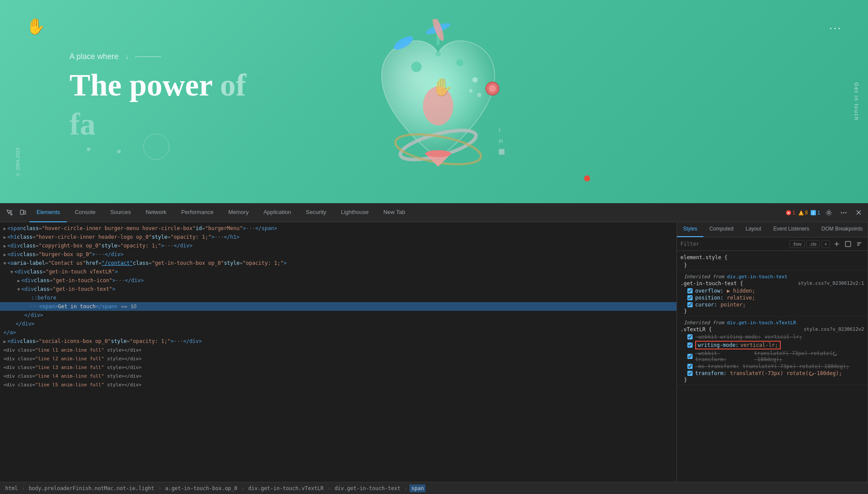 The width and height of the screenshot is (868, 494). What do you see at coordinates (127, 57) in the screenshot?
I see `site-arrow: ↓` at bounding box center [127, 57].